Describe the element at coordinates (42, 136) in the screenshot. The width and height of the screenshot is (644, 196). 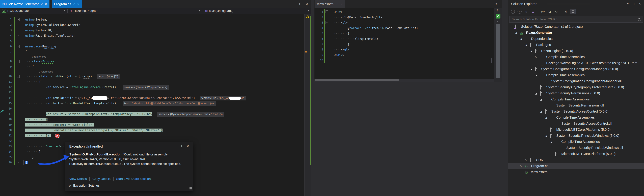
I see `code-line: ············});✕` at that location.